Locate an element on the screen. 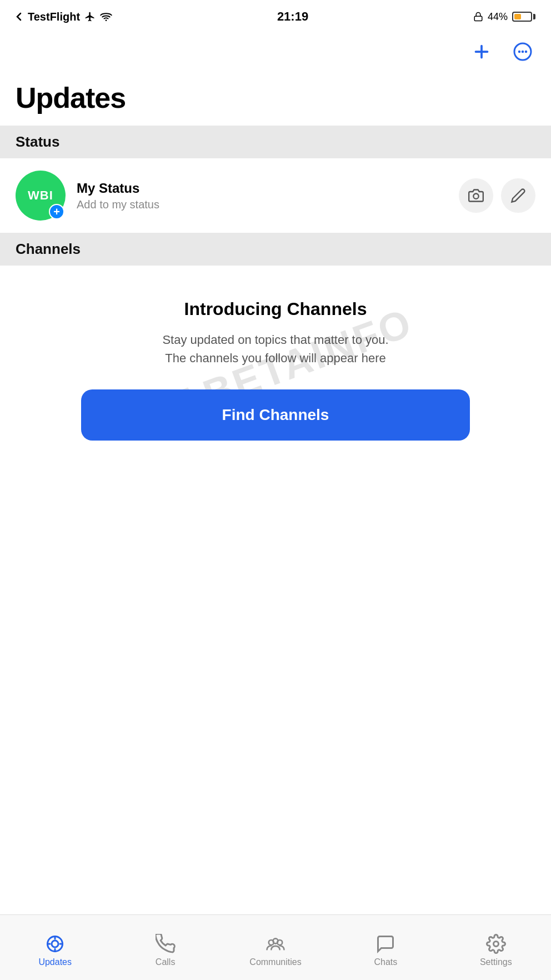  status-bar: TestFlight 21:19 44% is located at coordinates (276, 16).